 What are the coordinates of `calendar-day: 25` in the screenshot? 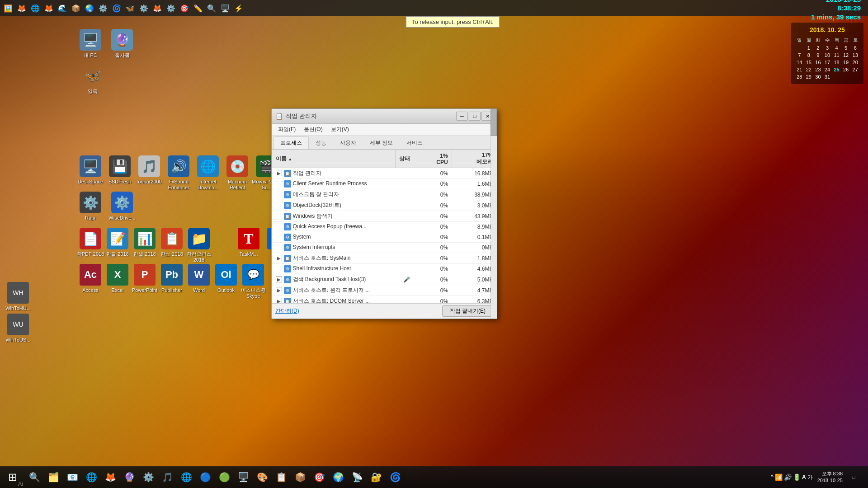 It's located at (836, 70).